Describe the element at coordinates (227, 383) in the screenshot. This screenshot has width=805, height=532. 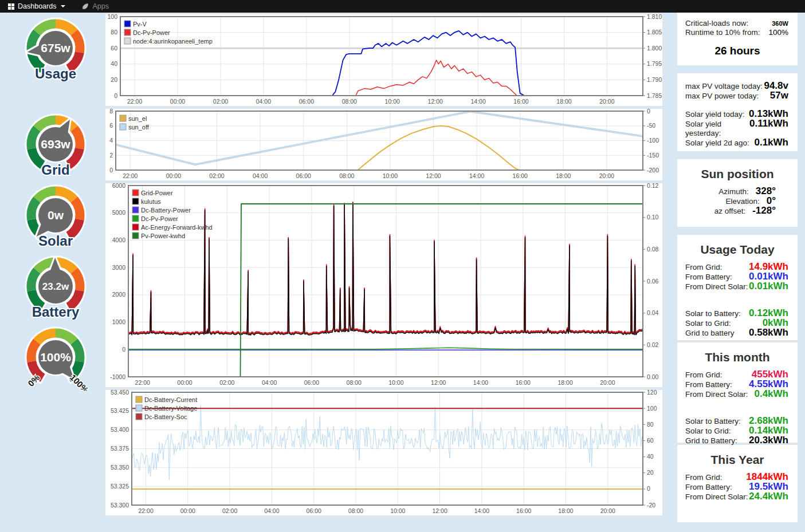
I see `svg-text: 02:00` at that location.